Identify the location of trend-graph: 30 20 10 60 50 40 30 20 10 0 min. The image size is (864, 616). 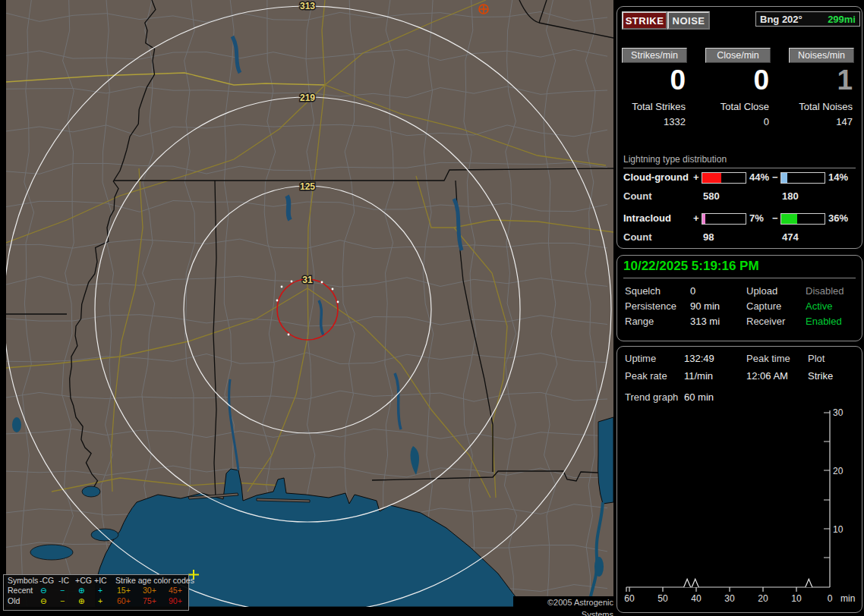
(739, 479).